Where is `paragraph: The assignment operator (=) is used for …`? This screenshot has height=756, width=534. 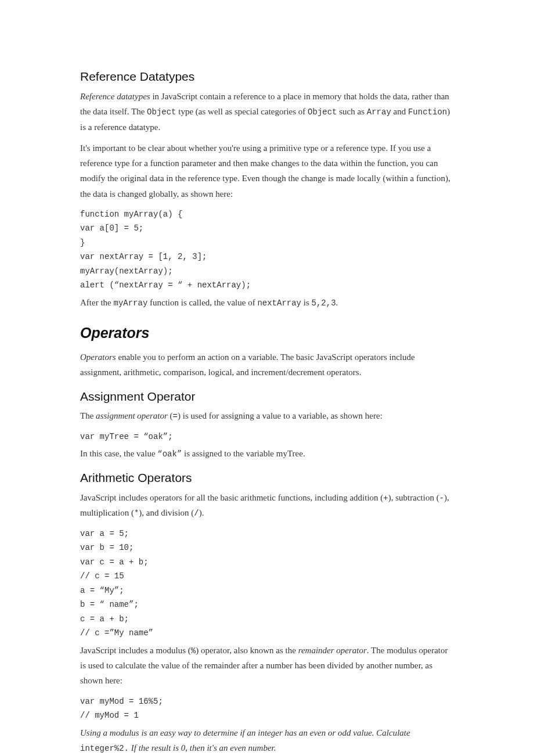 paragraph: The assignment operator (=) is used for … is located at coordinates (267, 416).